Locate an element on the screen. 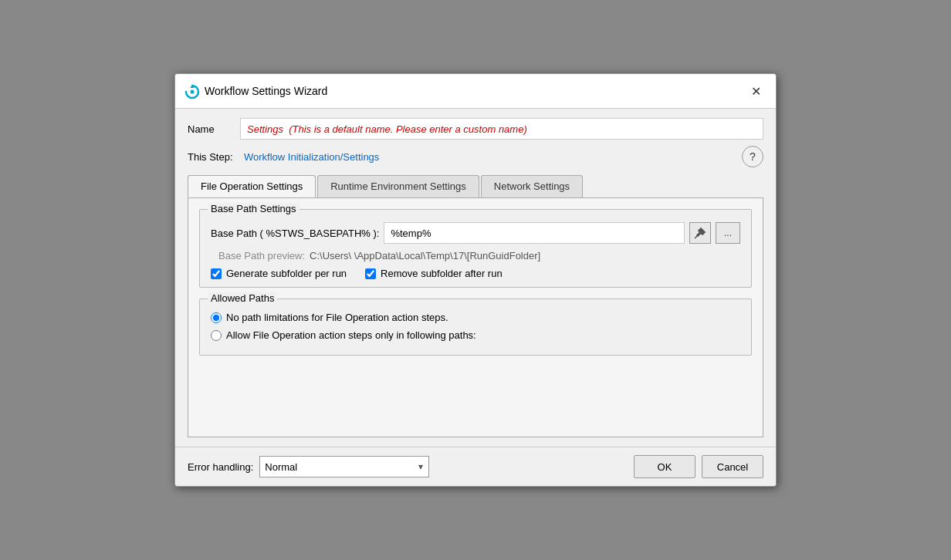 The width and height of the screenshot is (951, 560). tab-file-operation: File Operation Settings is located at coordinates (252, 187).